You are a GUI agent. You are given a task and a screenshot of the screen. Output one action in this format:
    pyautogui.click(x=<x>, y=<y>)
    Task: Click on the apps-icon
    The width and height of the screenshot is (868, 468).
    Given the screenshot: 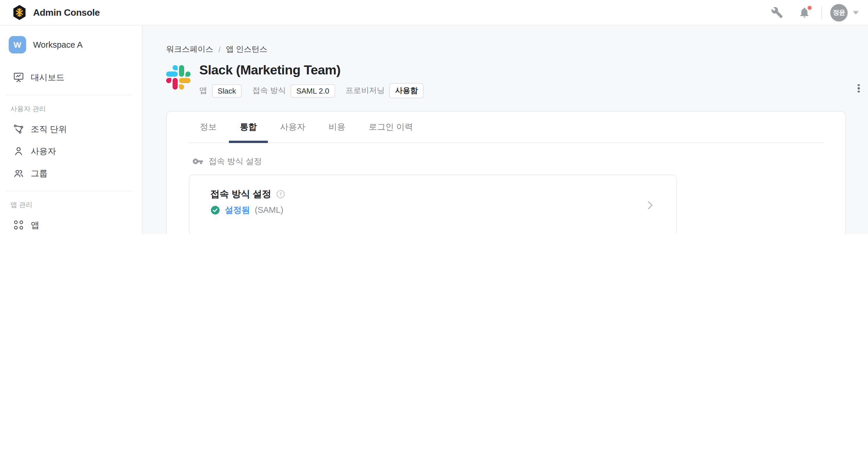 What is the action you would take?
    pyautogui.click(x=19, y=225)
    